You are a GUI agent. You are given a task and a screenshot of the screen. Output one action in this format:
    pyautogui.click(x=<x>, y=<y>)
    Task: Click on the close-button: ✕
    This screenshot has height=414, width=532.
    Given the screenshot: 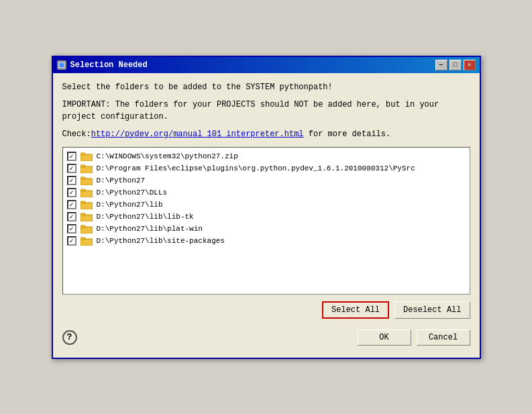 What is the action you would take?
    pyautogui.click(x=470, y=65)
    